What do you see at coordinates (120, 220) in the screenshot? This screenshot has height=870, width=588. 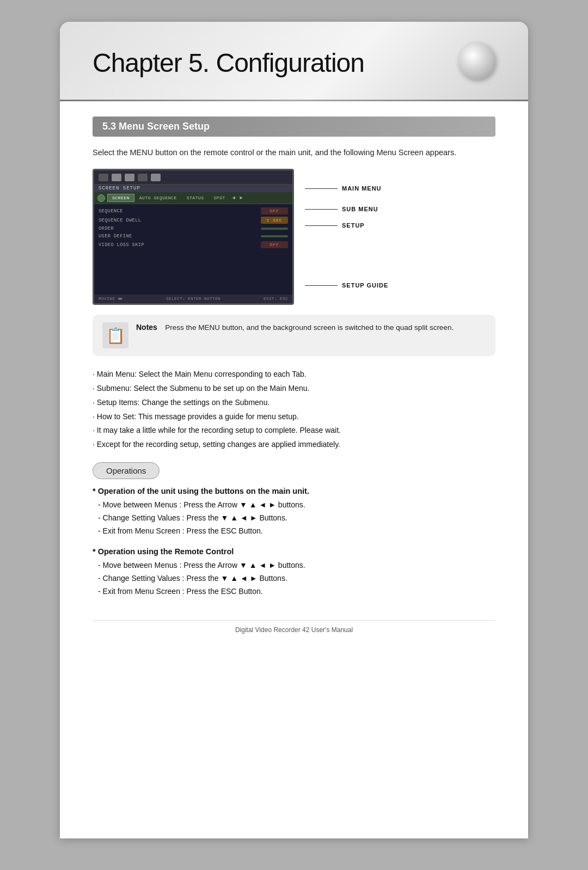 I see `dvr-label-dwell: SEQUENCE DWELL` at bounding box center [120, 220].